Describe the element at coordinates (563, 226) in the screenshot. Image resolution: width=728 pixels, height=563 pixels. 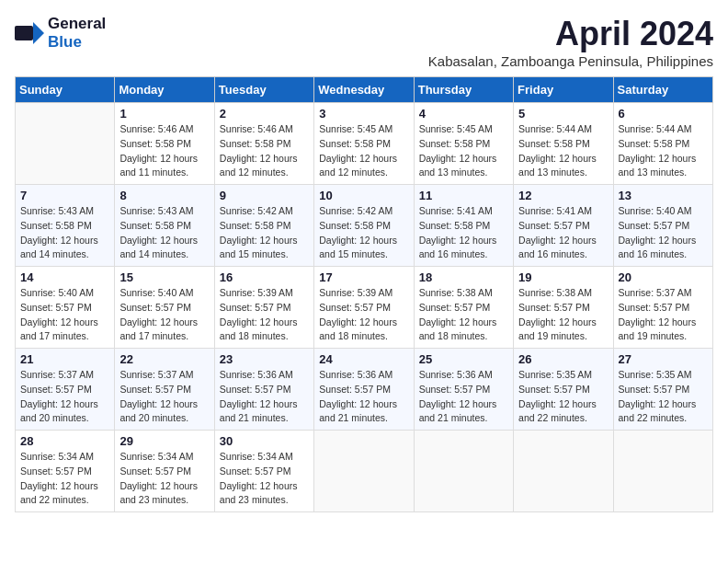
I see `day-cell: 12Sunrise: 5:41 AMSunset: 5:57 PMDayligh…` at that location.